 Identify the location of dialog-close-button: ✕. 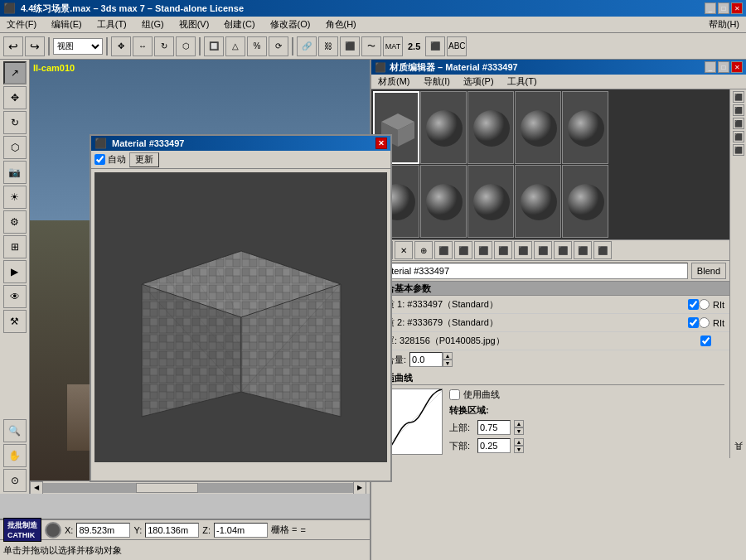
(381, 143).